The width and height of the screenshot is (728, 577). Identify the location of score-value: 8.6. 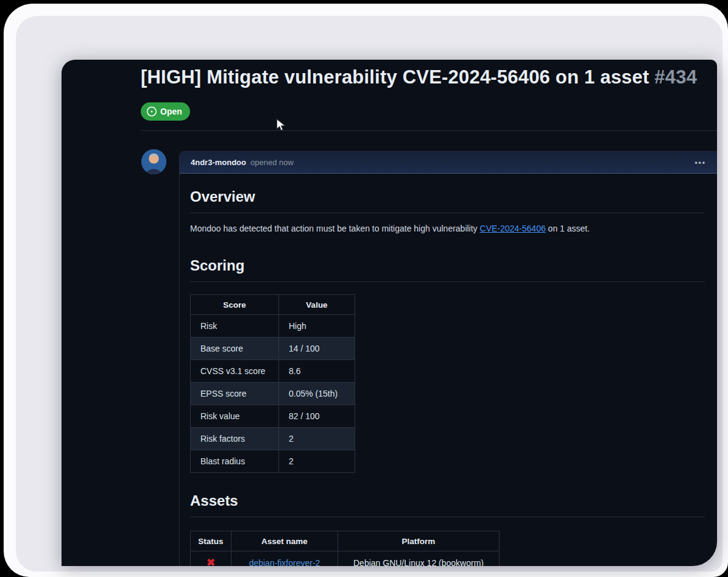
(317, 372).